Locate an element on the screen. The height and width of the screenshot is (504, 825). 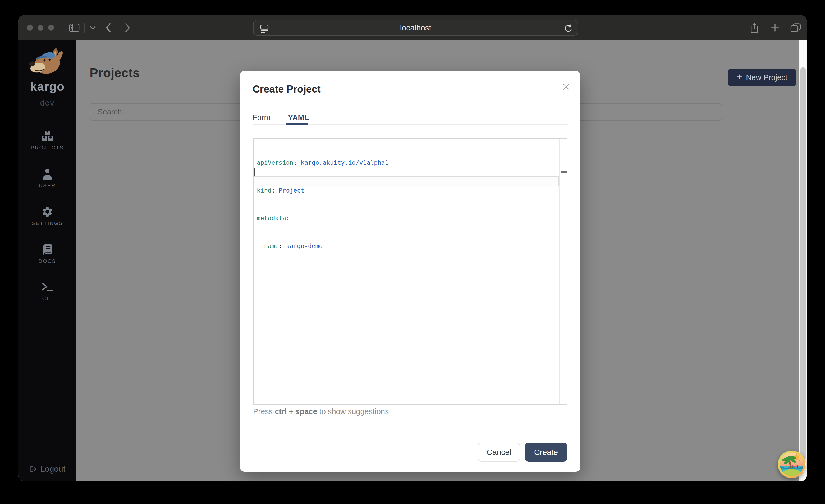
reload-icon is located at coordinates (569, 29).